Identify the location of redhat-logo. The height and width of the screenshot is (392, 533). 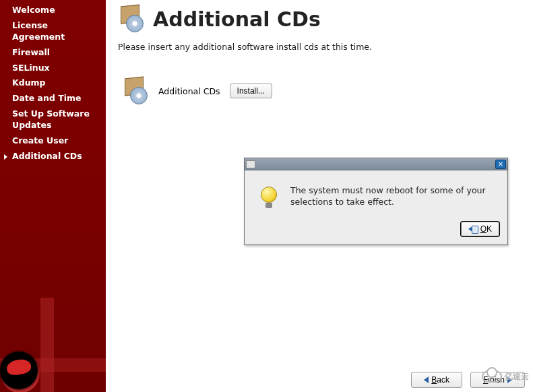
(20, 372).